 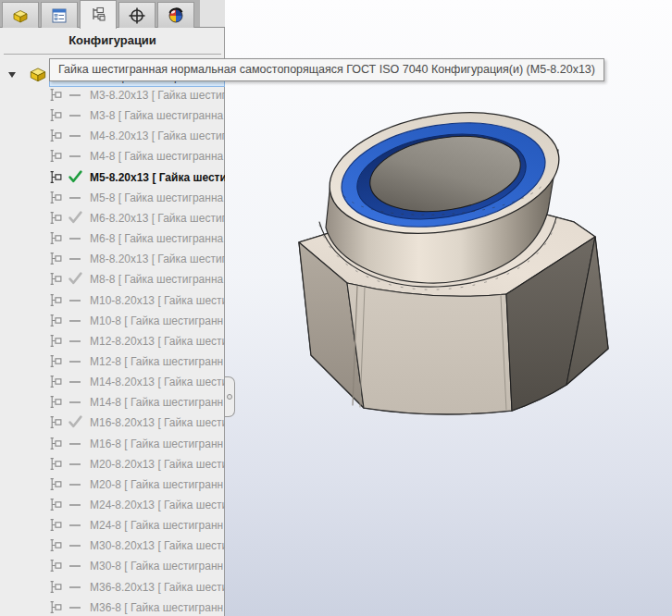 What do you see at coordinates (113, 156) in the screenshot?
I see `config-row: M4-8 [ Гайка шестигранна` at bounding box center [113, 156].